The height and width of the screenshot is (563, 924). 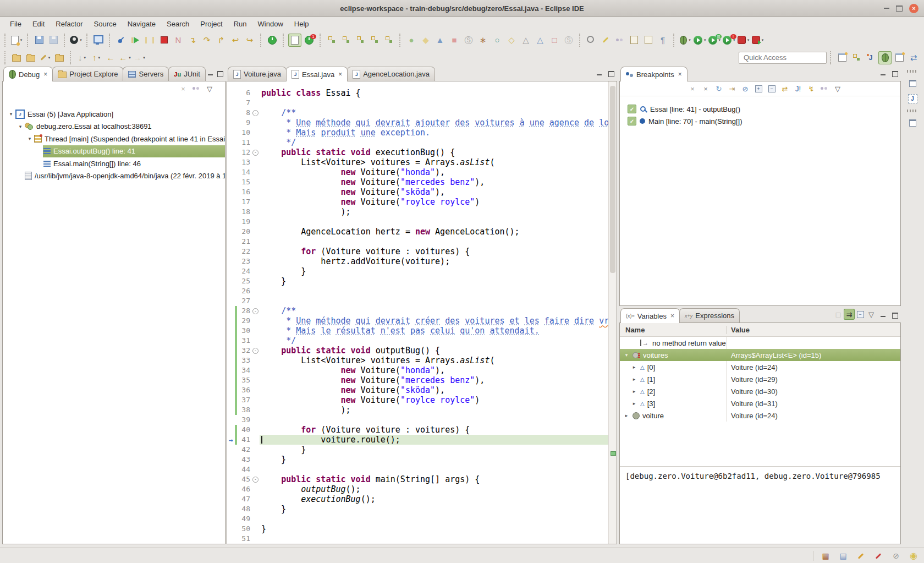 I want to click on line-number: 14, so click(x=244, y=172).